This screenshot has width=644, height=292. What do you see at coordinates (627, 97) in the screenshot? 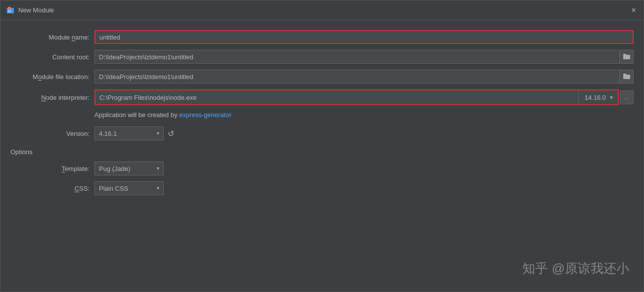
I see `node-more-button: ...` at bounding box center [627, 97].